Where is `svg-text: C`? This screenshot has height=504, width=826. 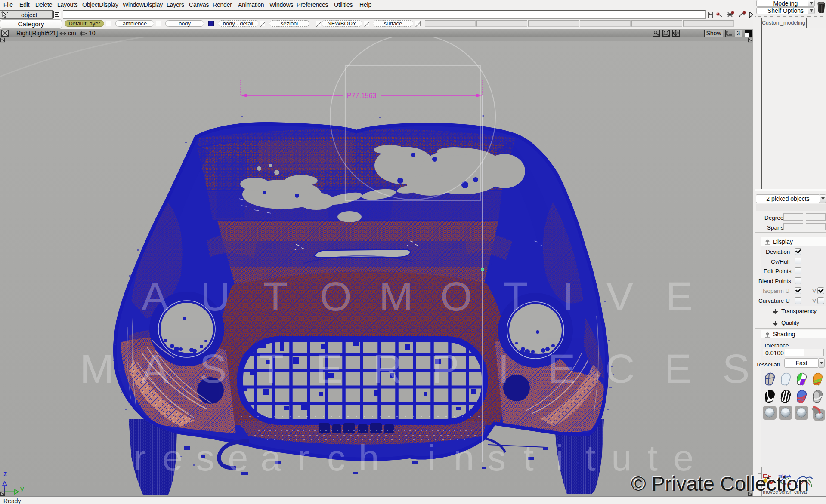 svg-text: C is located at coordinates (620, 369).